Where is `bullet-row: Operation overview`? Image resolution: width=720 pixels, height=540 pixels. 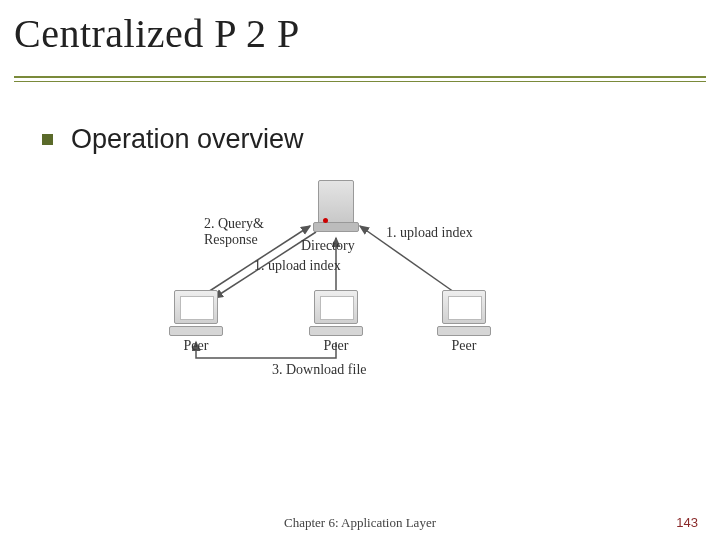 bullet-row: Operation overview is located at coordinates (173, 140).